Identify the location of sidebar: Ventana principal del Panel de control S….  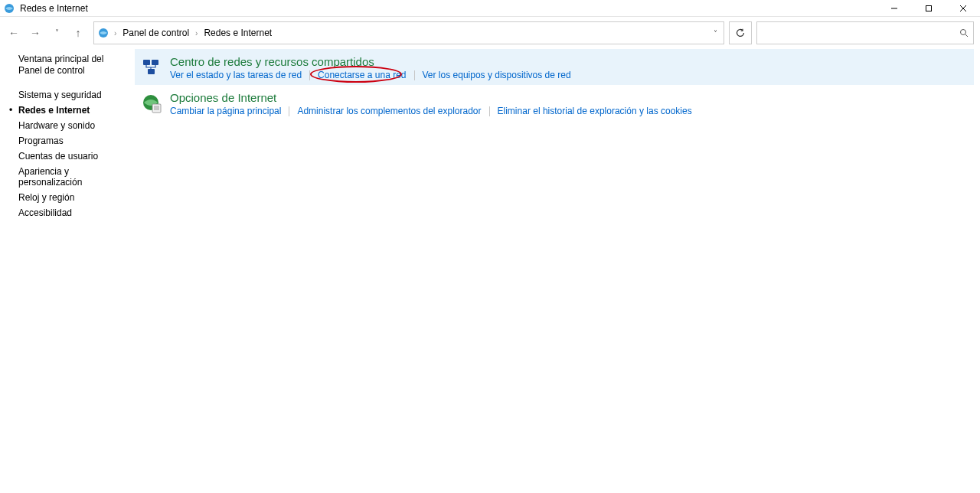
(67, 271).